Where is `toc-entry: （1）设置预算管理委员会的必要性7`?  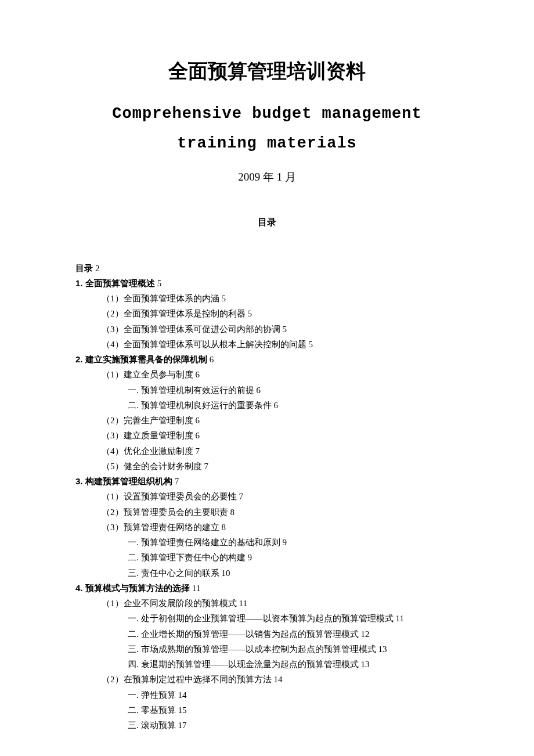 toc-entry: （1）设置预算管理委员会的必要性7 is located at coordinates (280, 496).